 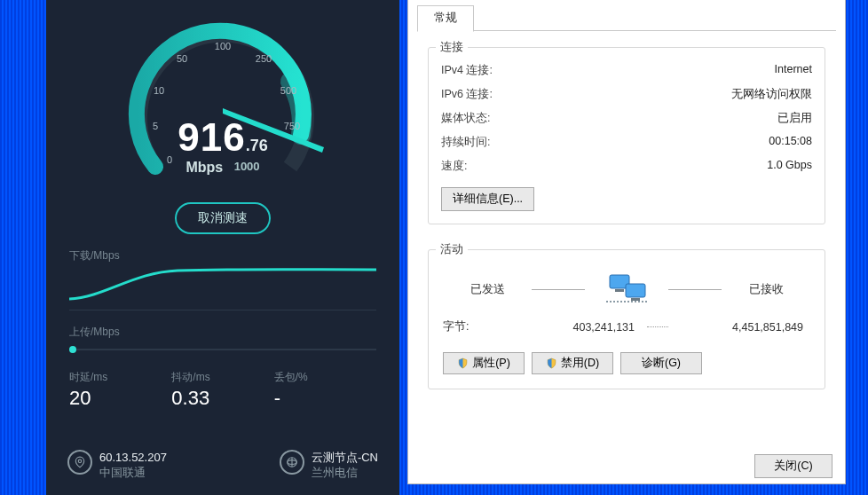 I want to click on close-button: 关闭(C), so click(x=793, y=467).